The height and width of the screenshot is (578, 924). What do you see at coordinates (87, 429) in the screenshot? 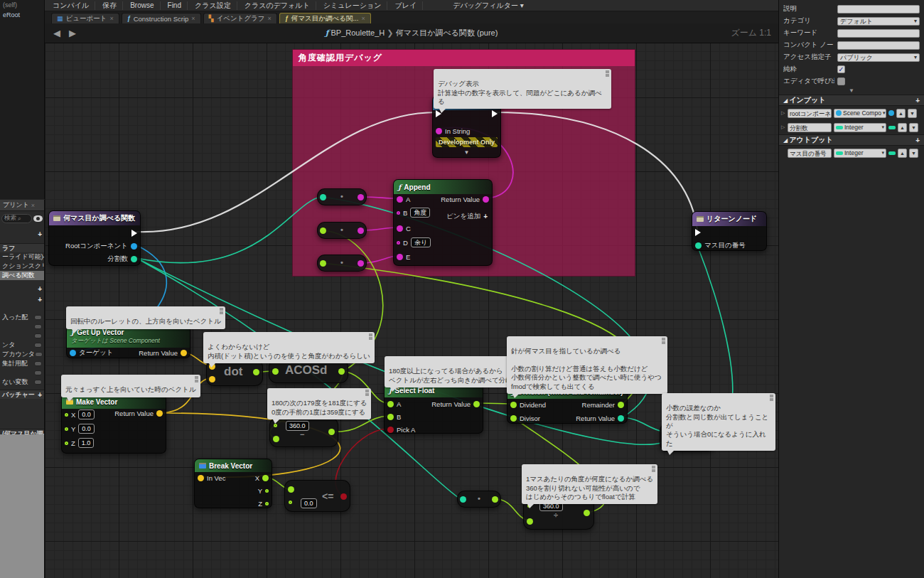
I see `y-value: 0.0` at bounding box center [87, 429].